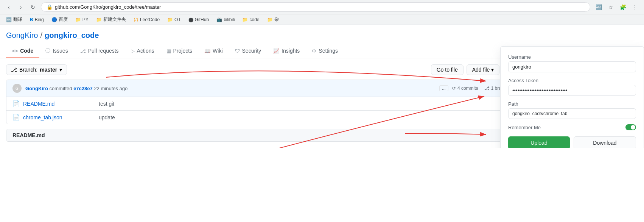  What do you see at coordinates (572, 90) in the screenshot?
I see `access-token-input` at bounding box center [572, 90].